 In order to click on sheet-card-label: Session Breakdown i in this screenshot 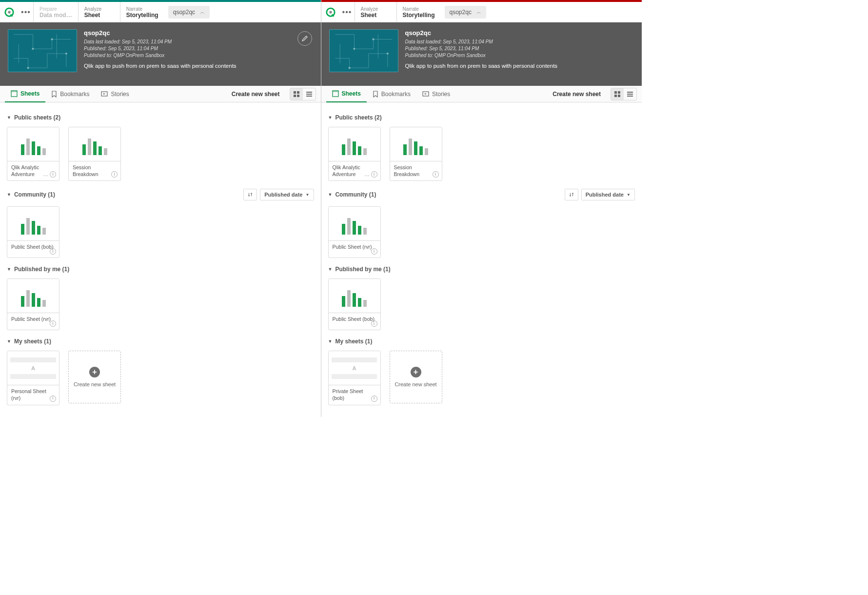, I will do `click(95, 171)`.